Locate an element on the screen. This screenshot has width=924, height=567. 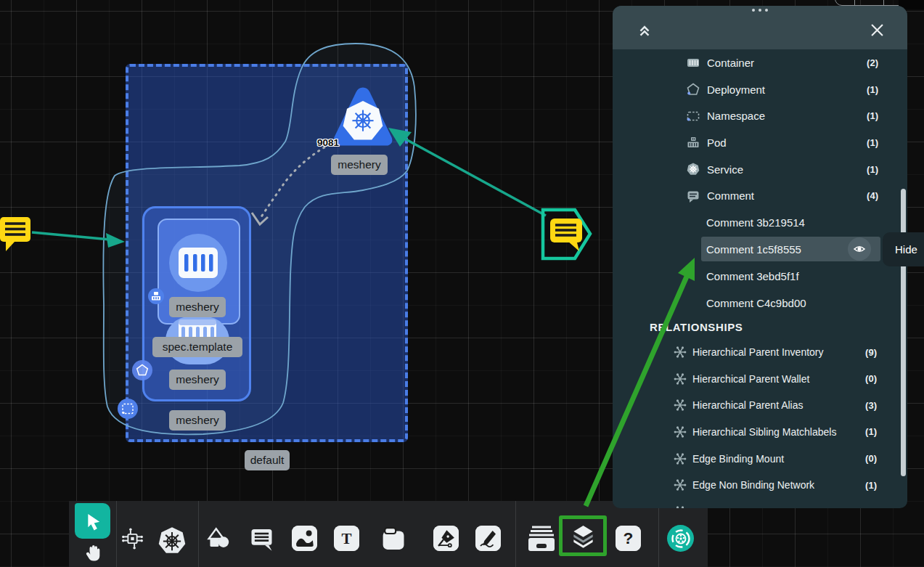
container-node is located at coordinates (198, 263).